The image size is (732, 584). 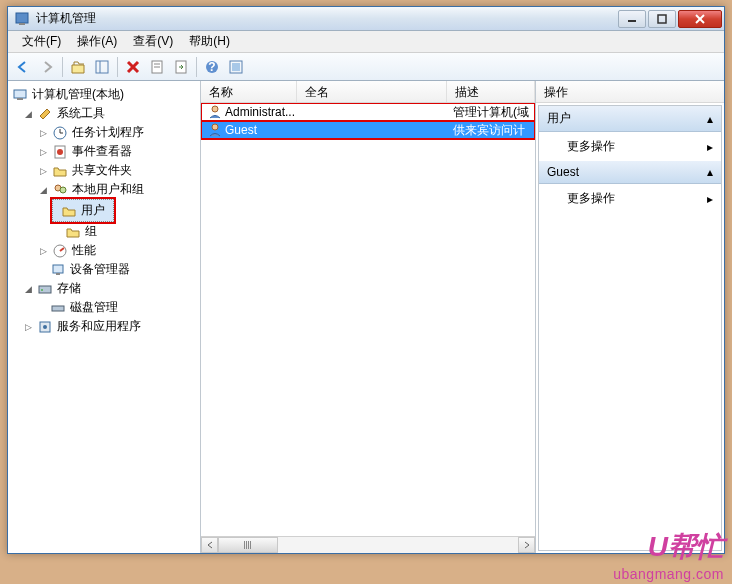 I want to click on list-row: Guest 供来宾访问计, so click(x=368, y=130).